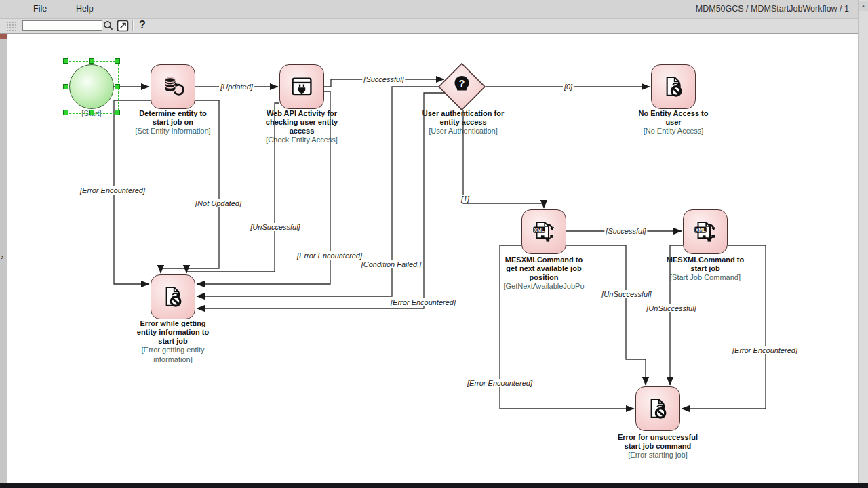  What do you see at coordinates (173, 297) in the screenshot?
I see `node-error-entity` at bounding box center [173, 297].